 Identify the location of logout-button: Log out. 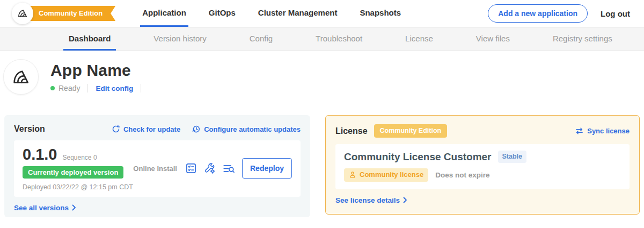
(615, 14).